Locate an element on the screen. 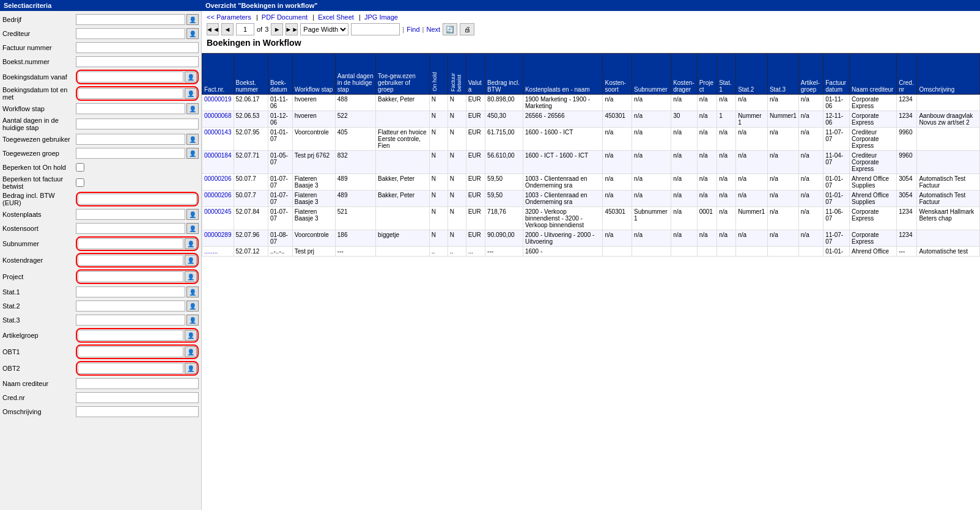  next-find-button: Next is located at coordinates (433, 29).